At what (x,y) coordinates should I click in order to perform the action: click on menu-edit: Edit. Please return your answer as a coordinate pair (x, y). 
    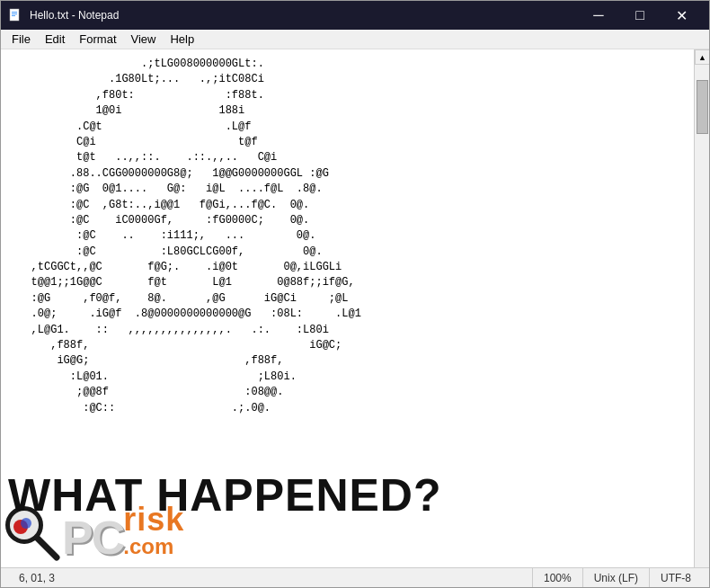
    Looking at the image, I should click on (55, 40).